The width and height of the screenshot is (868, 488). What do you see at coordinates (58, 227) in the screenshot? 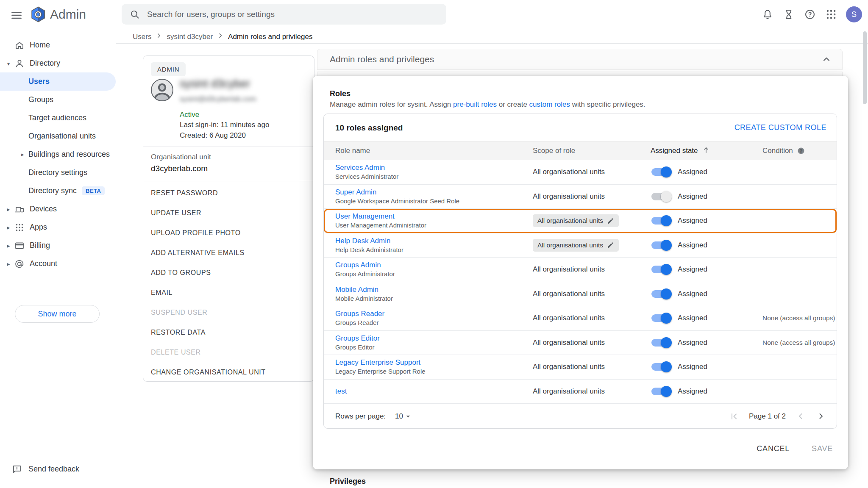
I see `sidebar-item-apps: ▸Apps` at bounding box center [58, 227].